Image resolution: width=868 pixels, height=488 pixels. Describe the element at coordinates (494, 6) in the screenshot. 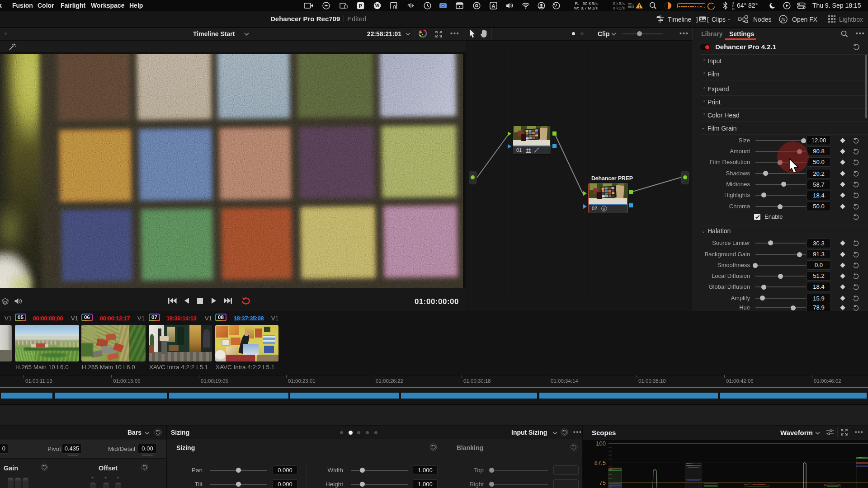

I see `svg-text: A` at that location.